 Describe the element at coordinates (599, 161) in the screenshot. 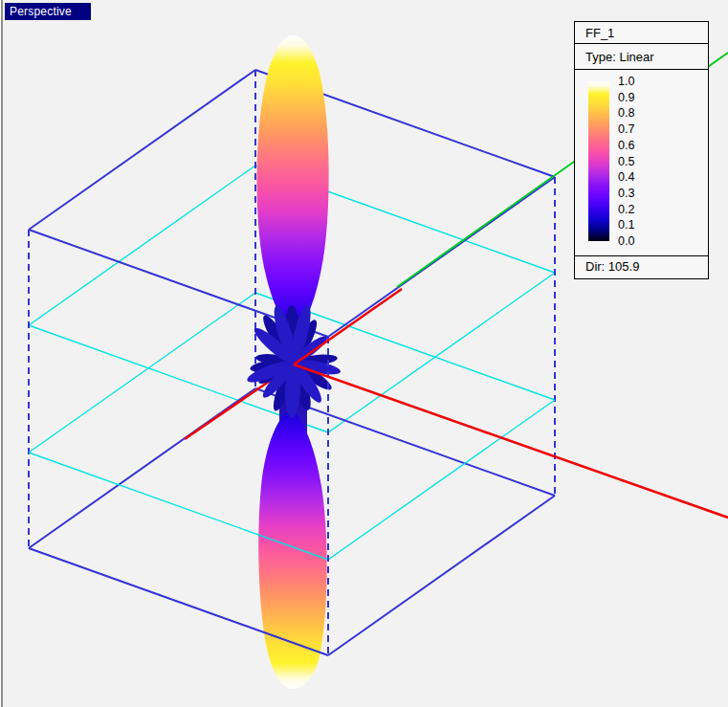

I see `colorbar-gradient` at that location.